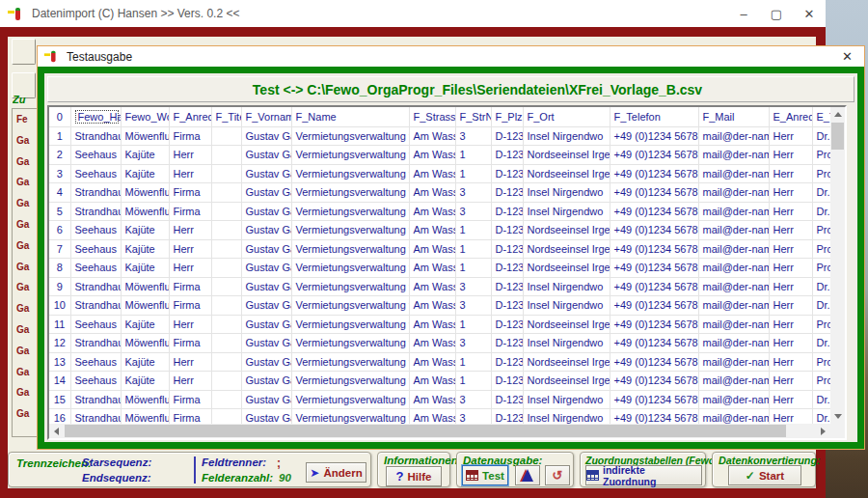 This screenshot has height=498, width=868. I want to click on table-row: 3SeehausKajüteHerrGustav GansVermietungs…, so click(440, 174).